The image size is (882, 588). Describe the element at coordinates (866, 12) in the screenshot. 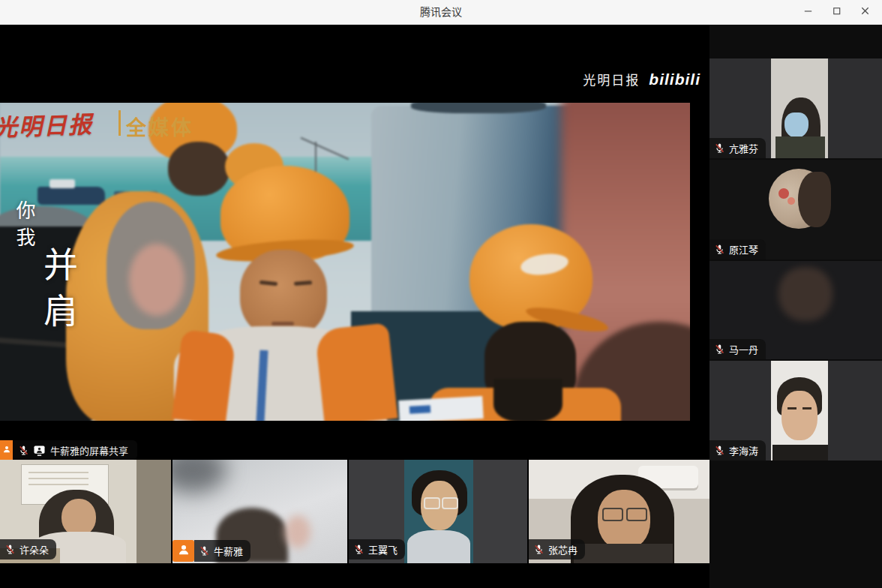

I see `close-icon` at that location.